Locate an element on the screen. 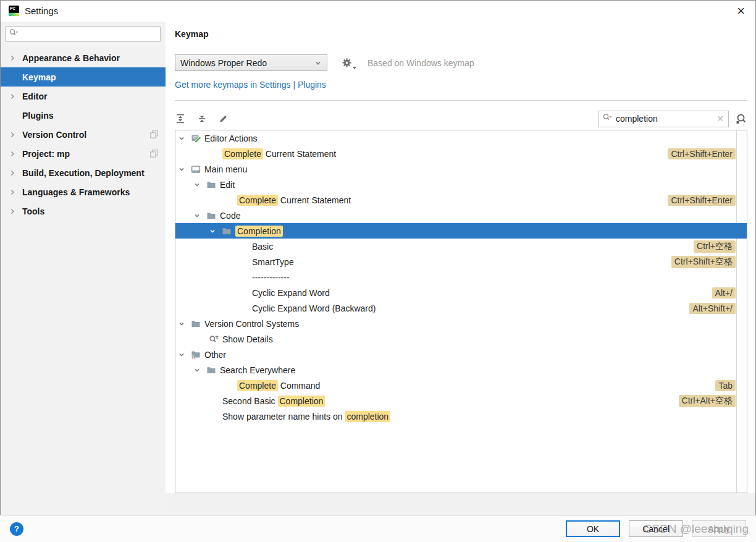  tree-row-label: Second Basic Completion is located at coordinates (274, 401).